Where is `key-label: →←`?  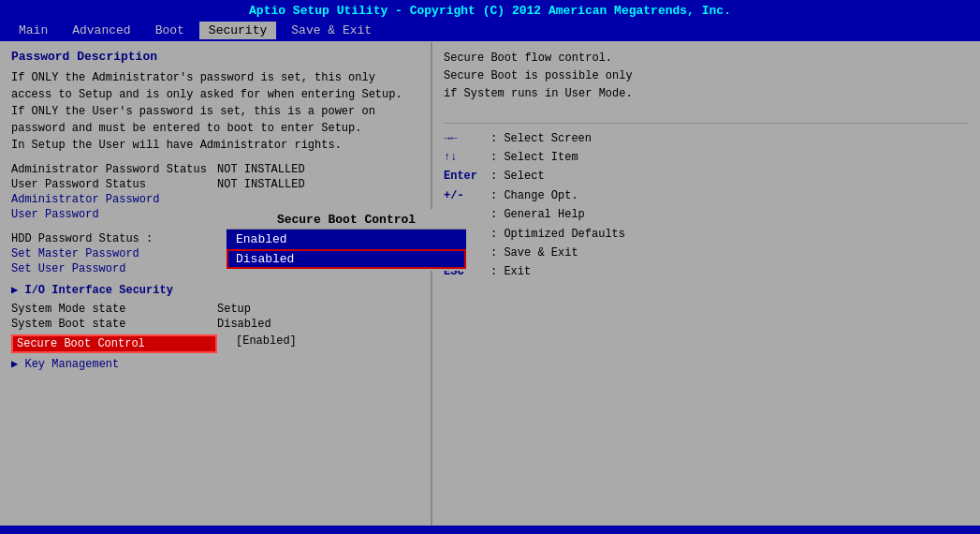 key-label: →← is located at coordinates (467, 139).